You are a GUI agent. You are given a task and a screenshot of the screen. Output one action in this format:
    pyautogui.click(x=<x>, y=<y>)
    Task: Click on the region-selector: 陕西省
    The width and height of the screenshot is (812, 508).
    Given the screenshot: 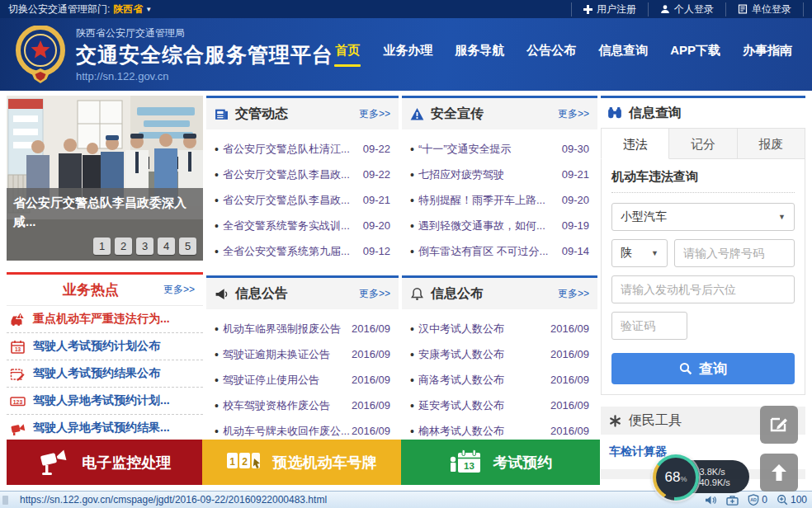 What is the action you would take?
    pyautogui.click(x=128, y=10)
    